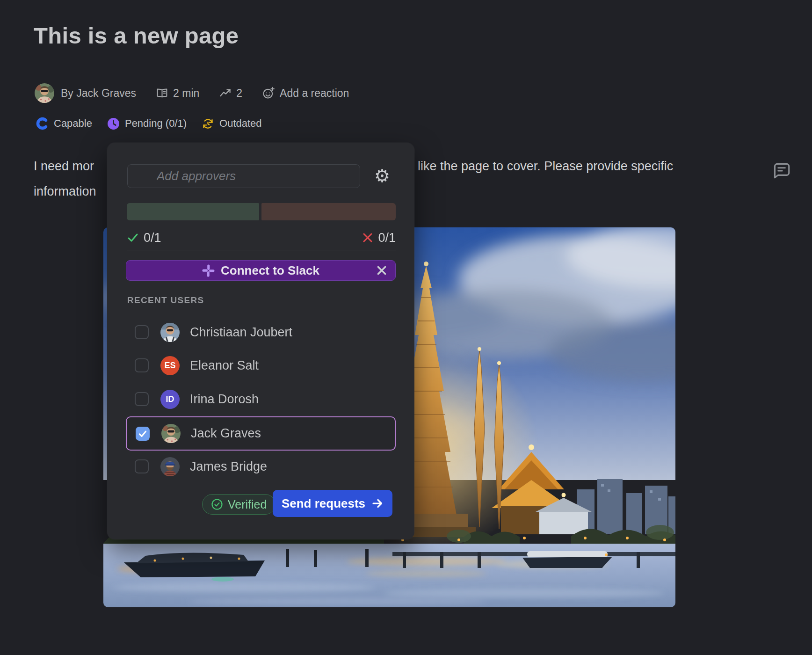 This screenshot has height=655, width=812. Describe the element at coordinates (65, 192) in the screenshot. I see `paragraph-line2: information` at that location.